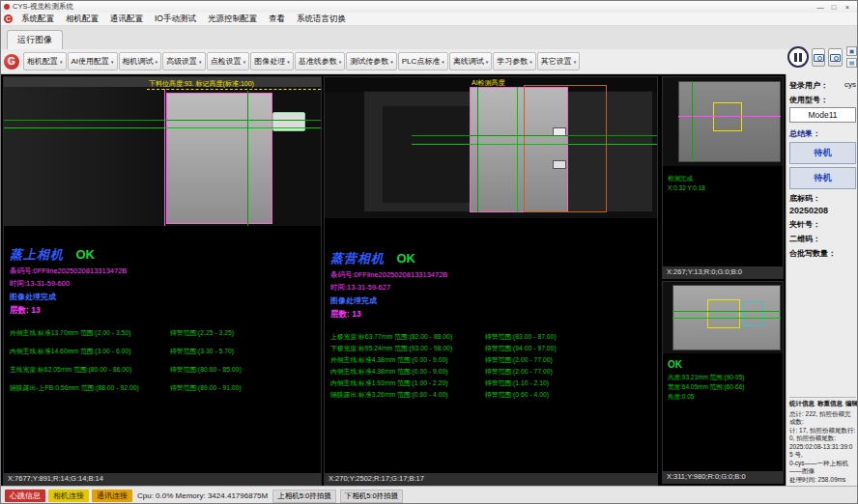  I want to click on measurement-row: 外侧主线:标准13.70mm 范围:(2.00 - 3.50) 待警范围:(2.…, so click(162, 338).